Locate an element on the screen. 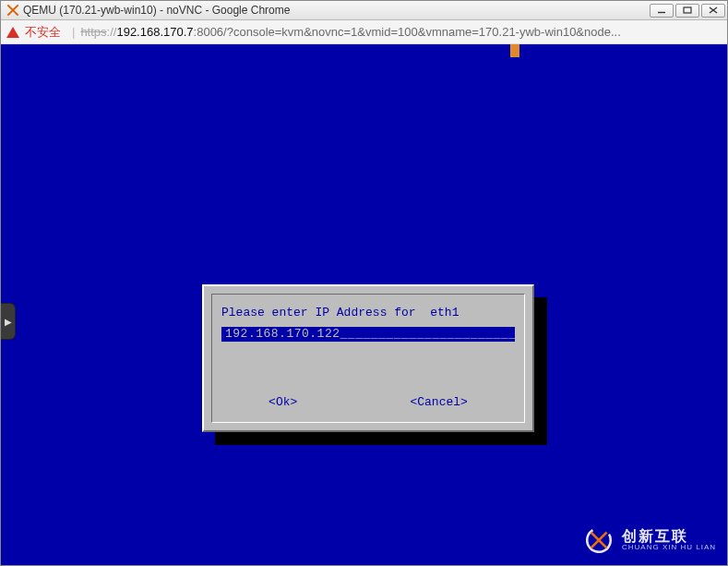 The height and width of the screenshot is (566, 728). watermark-logo-icon is located at coordinates (599, 540).